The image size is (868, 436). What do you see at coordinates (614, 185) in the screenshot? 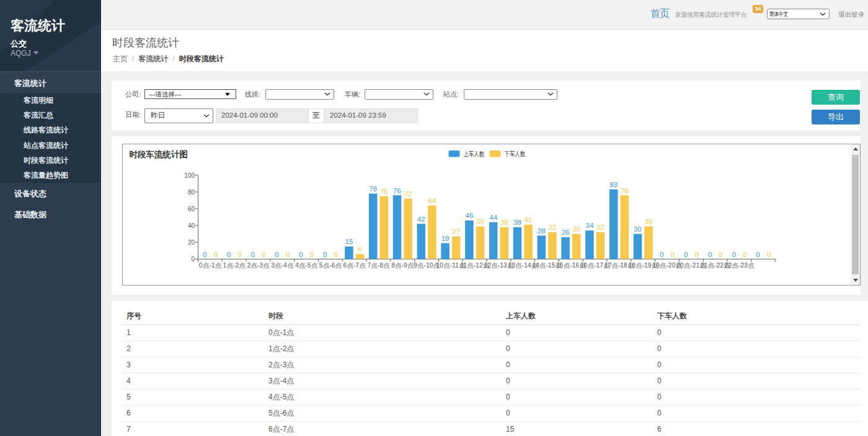
I see `svg-text: 83` at bounding box center [614, 185].